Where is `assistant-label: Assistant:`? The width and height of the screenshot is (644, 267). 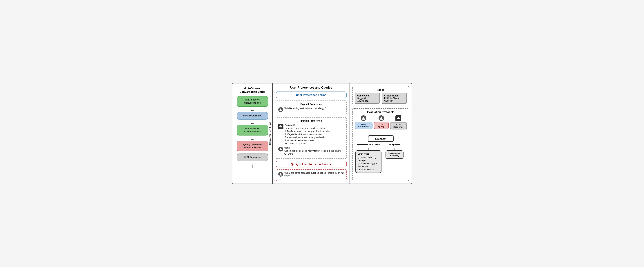 assistant-label: Assistant: is located at coordinates (290, 125).